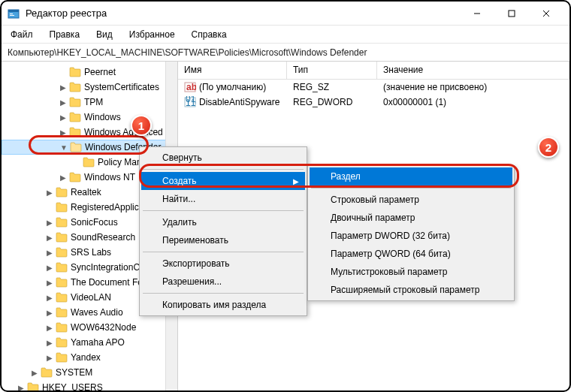 The width and height of the screenshot is (571, 392). Describe the element at coordinates (86, 192) in the screenshot. I see `tree-item-label: Realtek` at that location.